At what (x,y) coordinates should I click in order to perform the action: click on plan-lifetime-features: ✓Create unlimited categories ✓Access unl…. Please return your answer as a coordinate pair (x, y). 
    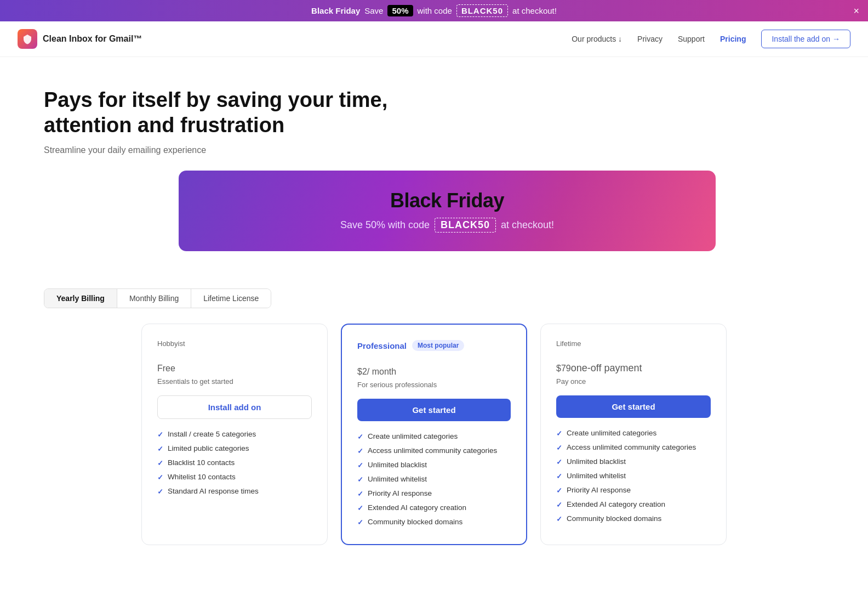
    Looking at the image, I should click on (633, 476).